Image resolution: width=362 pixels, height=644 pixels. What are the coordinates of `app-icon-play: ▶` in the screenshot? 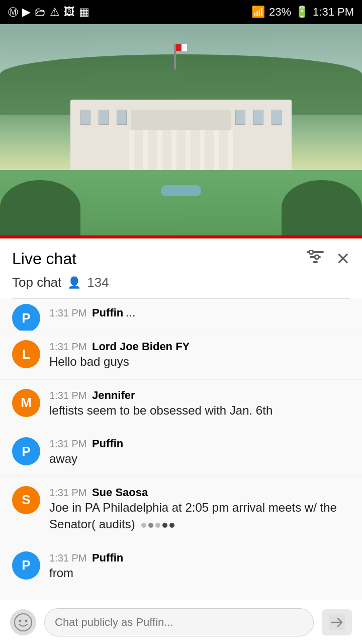 It's located at (26, 12).